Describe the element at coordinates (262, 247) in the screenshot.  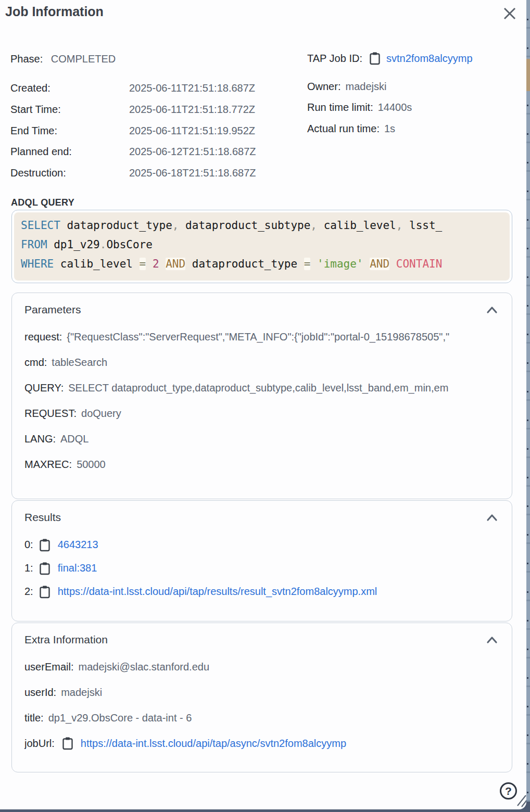
I see `adql-query-box: SELECT dataproduct_type, dataproduct_sub…` at that location.